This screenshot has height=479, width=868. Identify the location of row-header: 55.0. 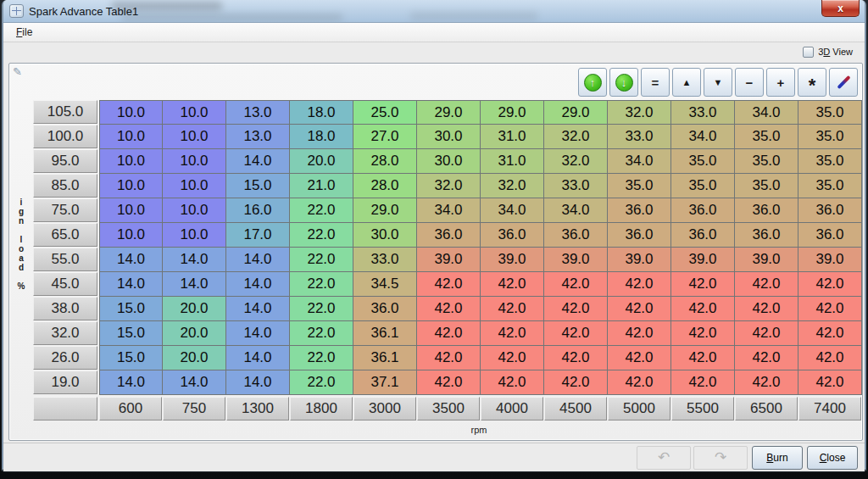
(65, 259).